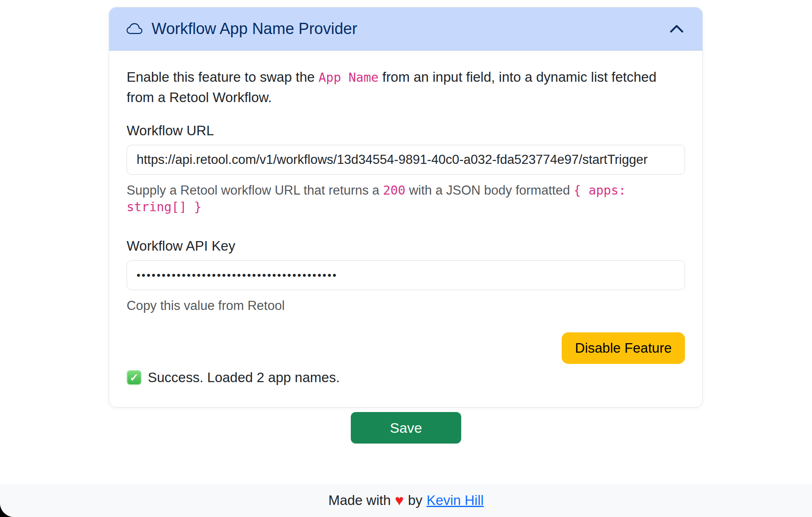 The image size is (812, 517). Describe the element at coordinates (406, 348) in the screenshot. I see `feature-button-row: Disable Feature` at that location.